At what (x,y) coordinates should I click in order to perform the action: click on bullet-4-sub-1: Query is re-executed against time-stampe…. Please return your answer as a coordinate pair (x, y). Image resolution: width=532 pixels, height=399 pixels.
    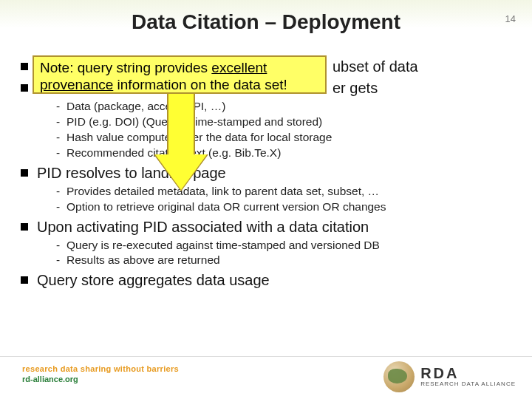
    Looking at the image, I should click on (285, 245).